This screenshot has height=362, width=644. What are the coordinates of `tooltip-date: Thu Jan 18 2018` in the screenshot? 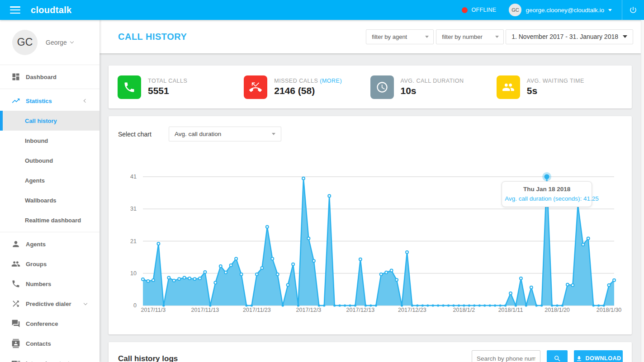 It's located at (547, 189).